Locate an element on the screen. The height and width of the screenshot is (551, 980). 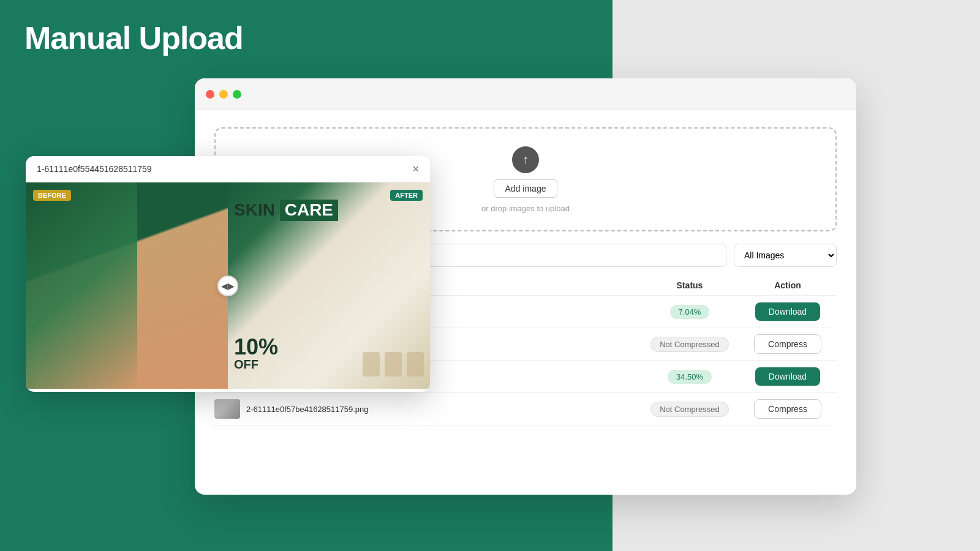
modal-header: 1-61111e0f554451628511759 × is located at coordinates (228, 169).